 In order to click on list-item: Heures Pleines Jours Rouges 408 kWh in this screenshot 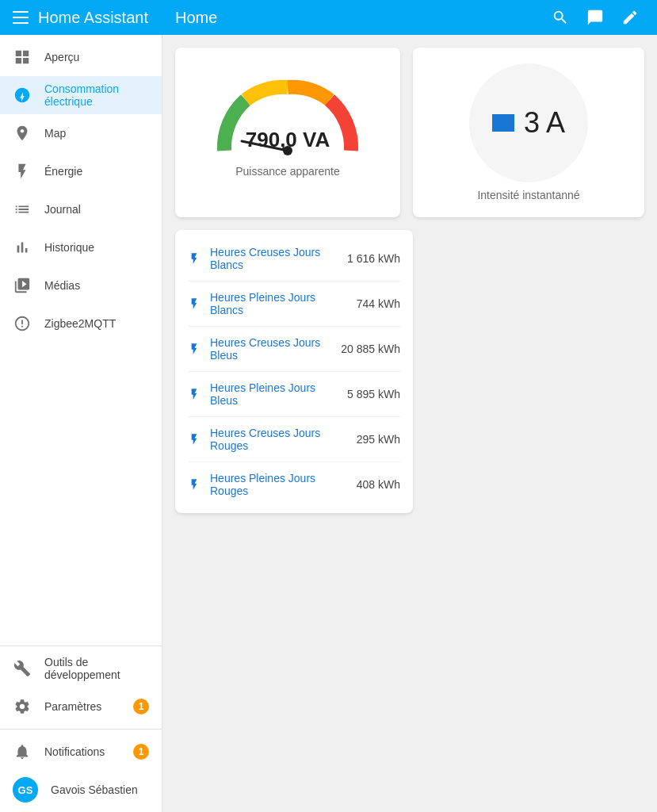, I will do `click(294, 485)`.